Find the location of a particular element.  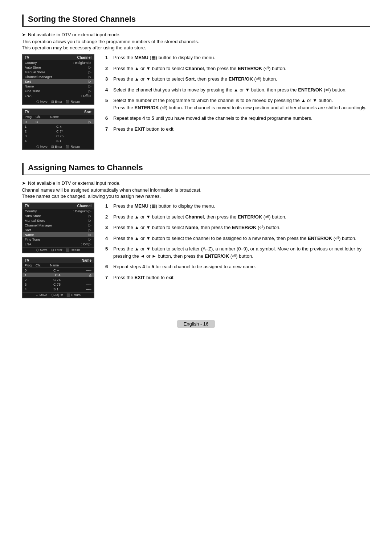

sort-intro1: This operation allows you to change the … is located at coordinates (196, 41).